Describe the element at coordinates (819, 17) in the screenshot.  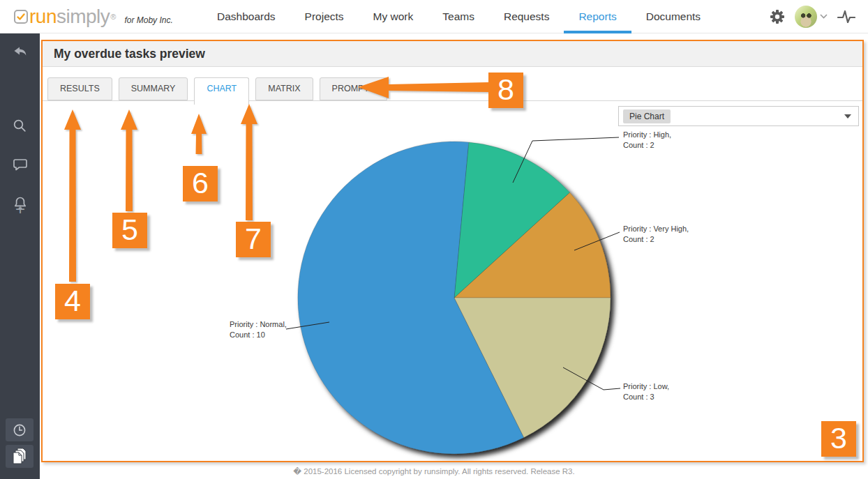
I see `nav-right-controls` at that location.